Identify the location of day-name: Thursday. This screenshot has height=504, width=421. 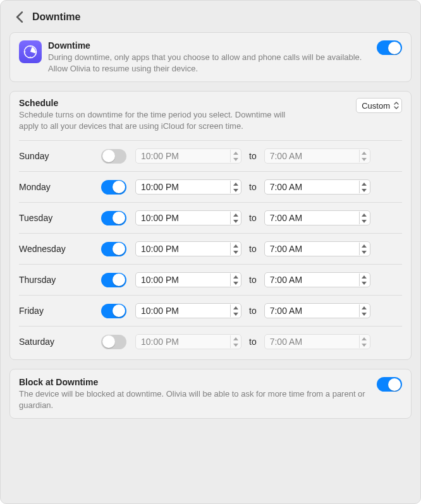
(60, 280).